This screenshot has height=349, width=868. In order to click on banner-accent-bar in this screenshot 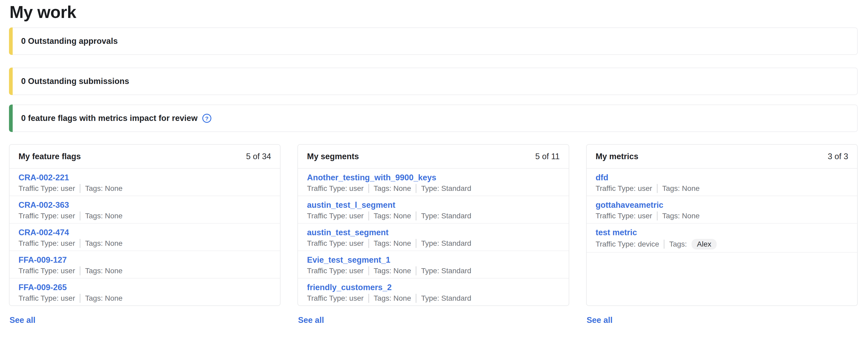, I will do `click(11, 82)`.